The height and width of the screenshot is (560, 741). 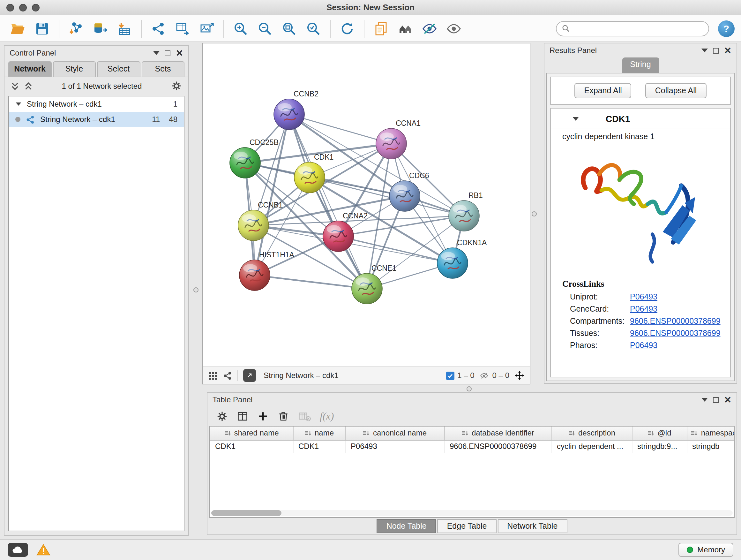 What do you see at coordinates (319, 433) in the screenshot?
I see `column-header: name` at bounding box center [319, 433].